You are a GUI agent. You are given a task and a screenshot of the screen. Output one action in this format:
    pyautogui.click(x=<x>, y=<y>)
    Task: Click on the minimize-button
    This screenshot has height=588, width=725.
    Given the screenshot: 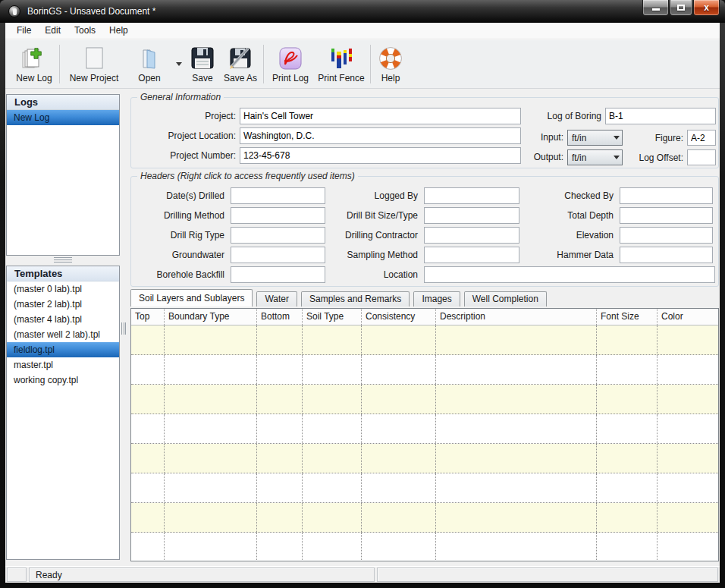 What is the action you would take?
    pyautogui.click(x=655, y=8)
    